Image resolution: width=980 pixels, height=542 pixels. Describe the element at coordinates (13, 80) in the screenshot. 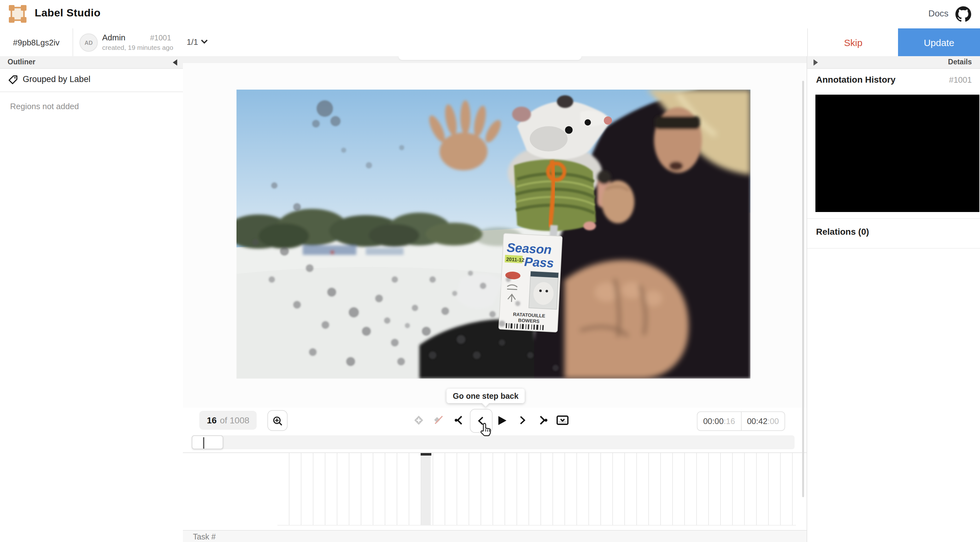

I see `tag-icon` at that location.